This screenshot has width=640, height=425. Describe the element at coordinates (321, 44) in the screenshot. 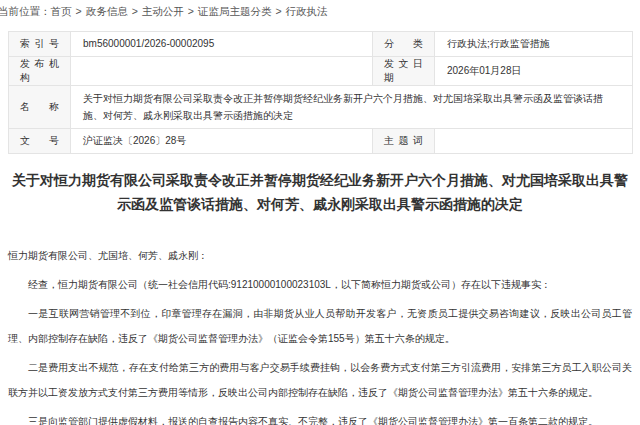

I see `meta-row-index-category: 索引号 bm56000001/2026-00002095 分类 行政执法;行政监…` at that location.